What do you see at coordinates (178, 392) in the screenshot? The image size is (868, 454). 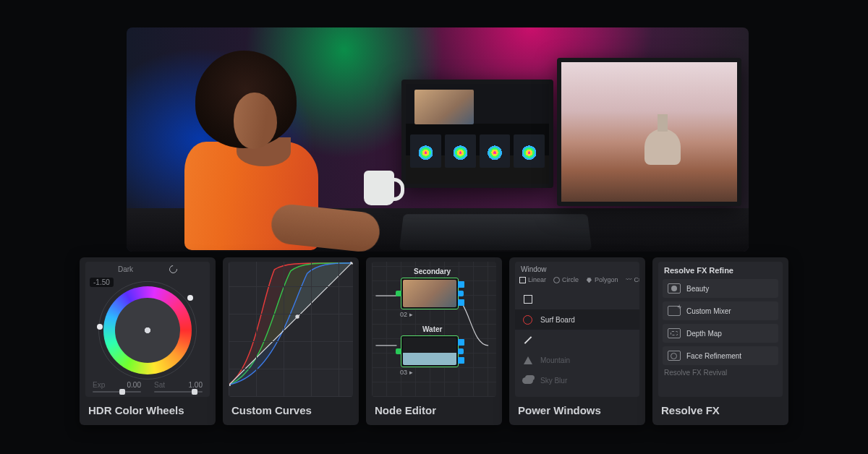 I see `hdr-slider-sat` at bounding box center [178, 392].